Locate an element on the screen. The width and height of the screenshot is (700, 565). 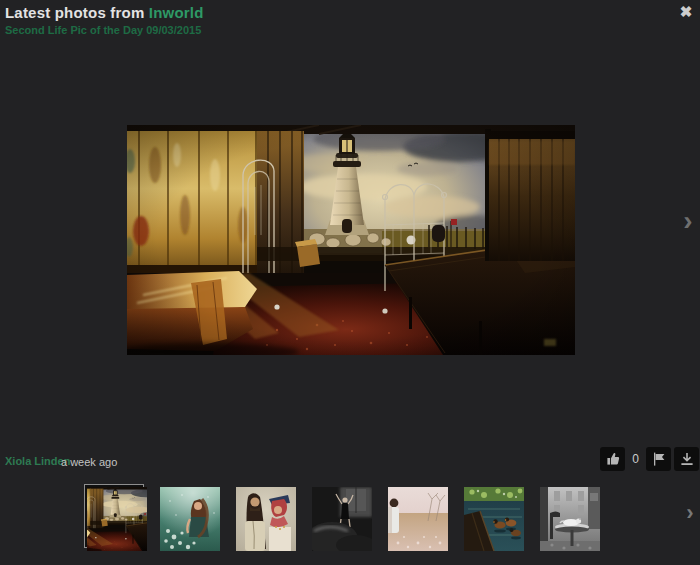
thumbnail-couple is located at coordinates (266, 519).